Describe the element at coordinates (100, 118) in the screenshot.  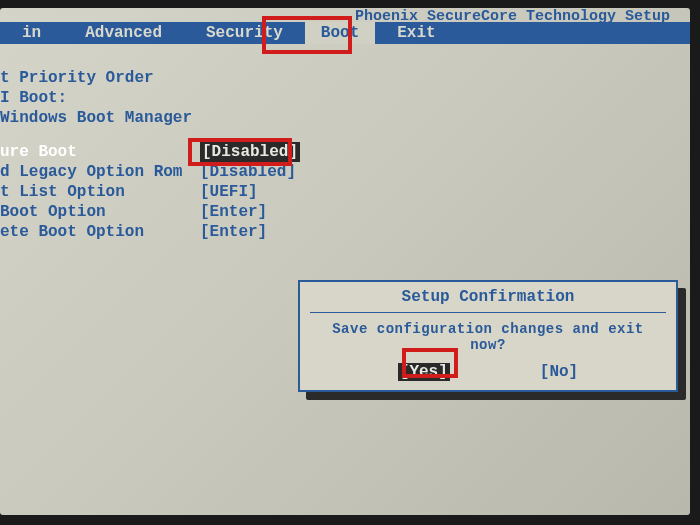
I see `line-windows-boot-manager: Windows Boot Manager` at that location.